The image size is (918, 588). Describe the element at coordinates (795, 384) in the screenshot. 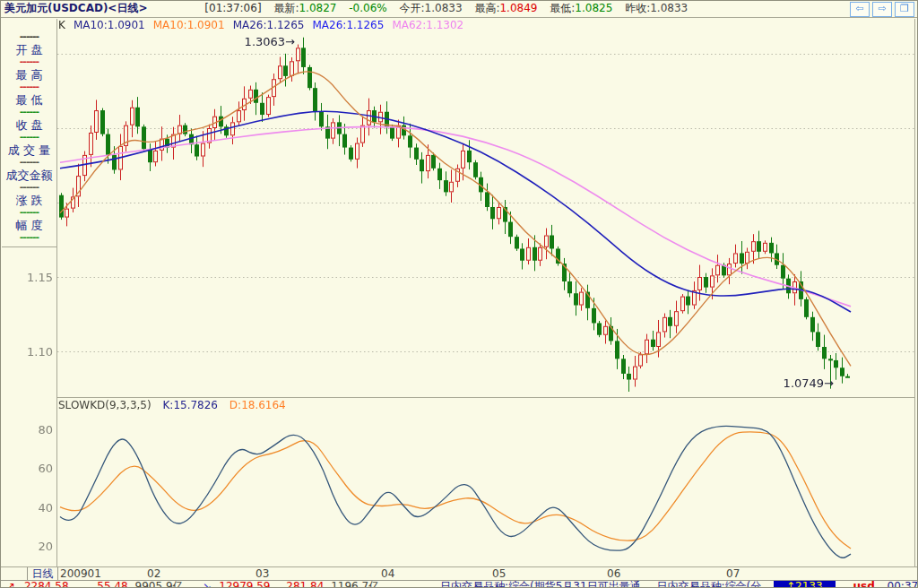

I see `low-price-annotation: 1.0749→` at that location.